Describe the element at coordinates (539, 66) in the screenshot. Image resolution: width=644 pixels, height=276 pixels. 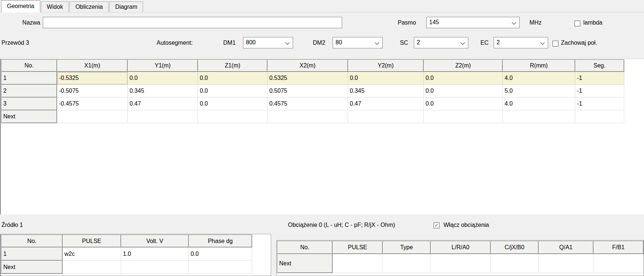
I see `wires-col-rmm: R(mm)` at that location.